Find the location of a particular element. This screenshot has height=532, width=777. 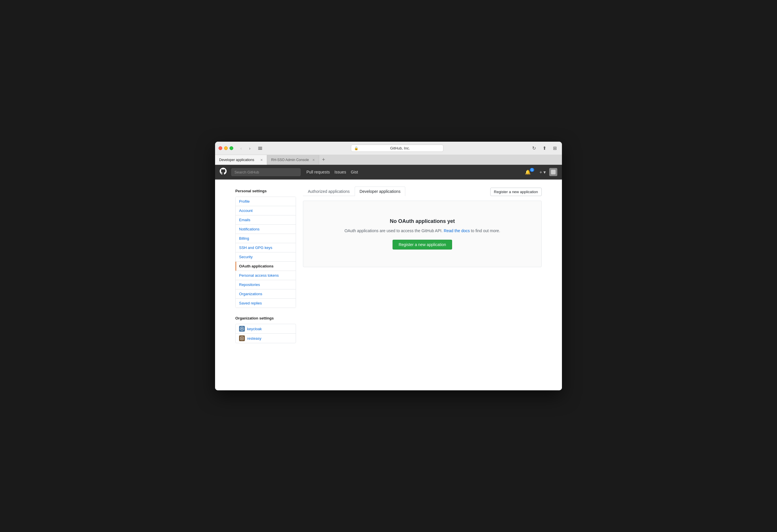

sidebar-item-pat: Personal access tokens is located at coordinates (265, 276).